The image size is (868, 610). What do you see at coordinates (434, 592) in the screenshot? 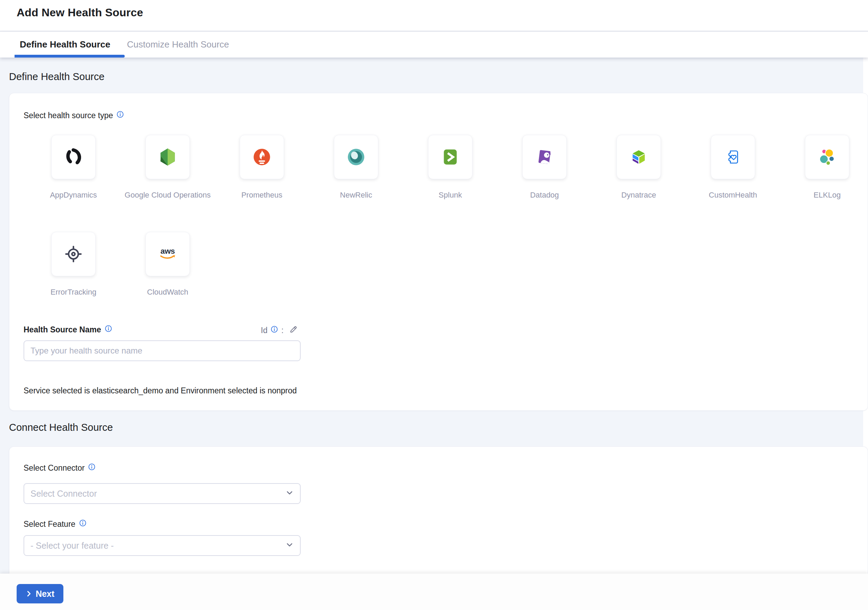
I see `footer-bar: Next` at bounding box center [434, 592].